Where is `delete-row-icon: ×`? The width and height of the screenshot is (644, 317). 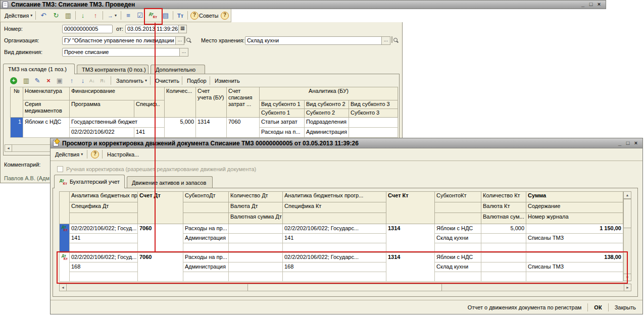
delete-row-icon: × is located at coordinates (48, 81).